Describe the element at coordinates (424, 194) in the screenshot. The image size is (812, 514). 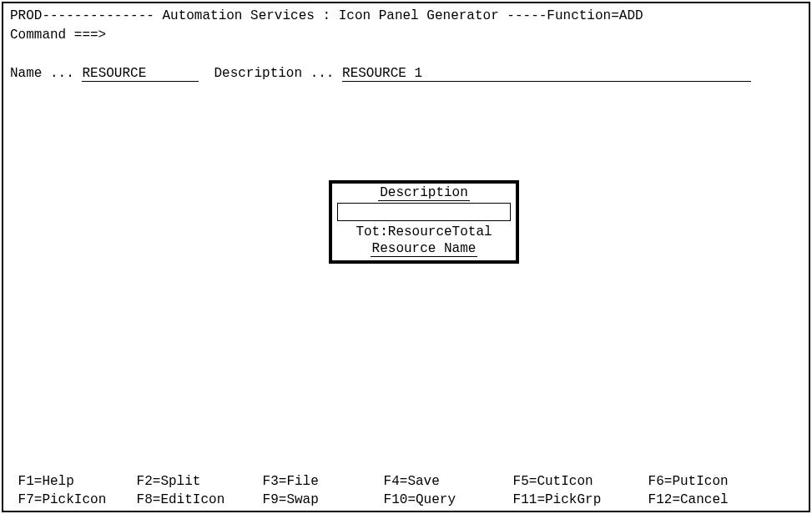
I see `icon-description-label: Description` at that location.